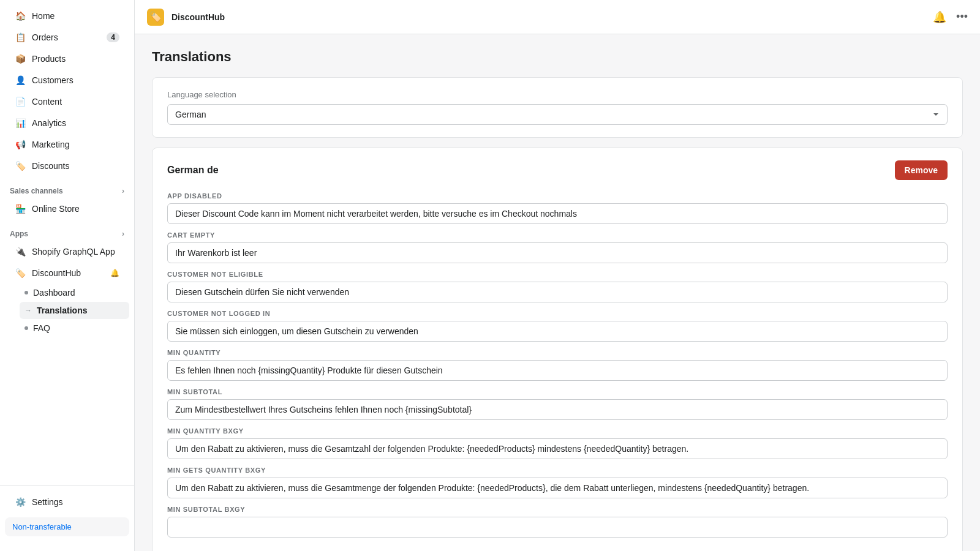  What do you see at coordinates (20, 273) in the screenshot?
I see `discounthub-icon: 🏷️` at bounding box center [20, 273].